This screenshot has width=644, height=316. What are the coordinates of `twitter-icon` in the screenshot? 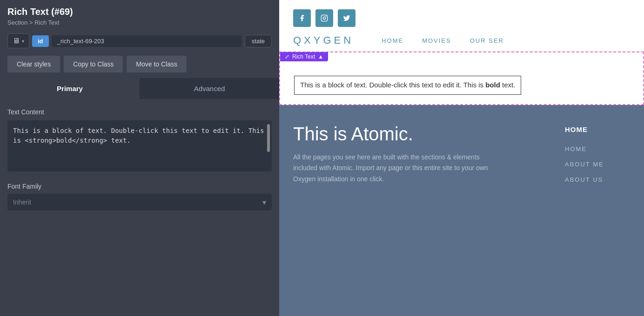 It's located at (347, 18).